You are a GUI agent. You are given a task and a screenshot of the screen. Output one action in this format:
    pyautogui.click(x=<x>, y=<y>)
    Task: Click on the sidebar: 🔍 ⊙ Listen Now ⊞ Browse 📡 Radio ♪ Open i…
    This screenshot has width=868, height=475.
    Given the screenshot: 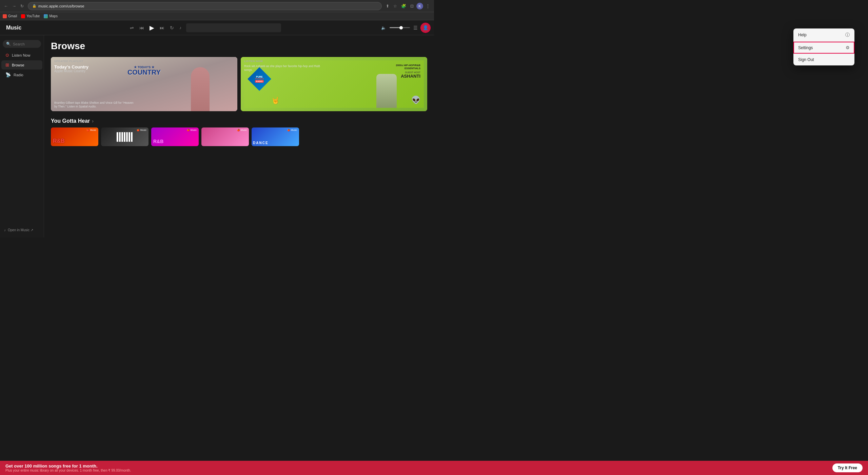 What is the action you would take?
    pyautogui.click(x=22, y=136)
    